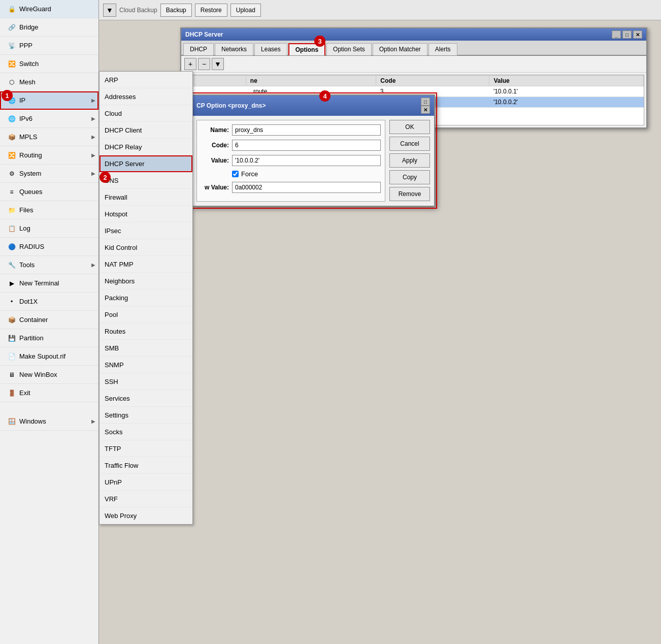 The image size is (661, 644). I want to click on sidebar-item-queues: ≡ Queues, so click(49, 192).